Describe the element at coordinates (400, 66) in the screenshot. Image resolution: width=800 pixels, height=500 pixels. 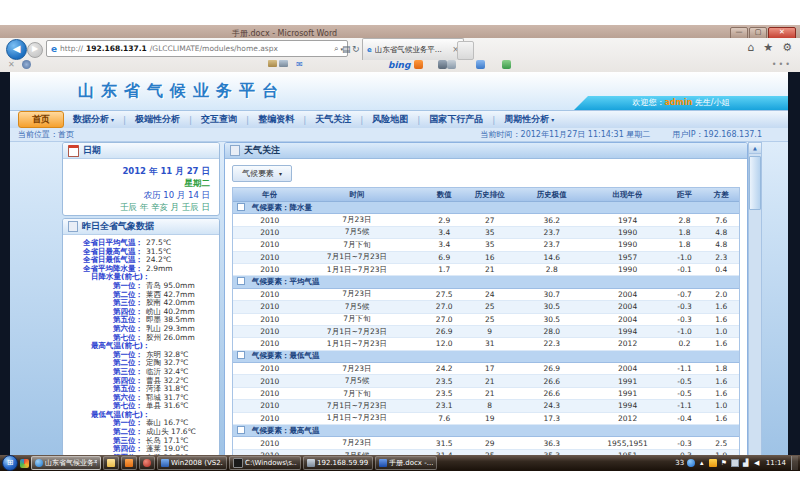
I see `browser-toolbar-row: ✕ ✉ bing •••` at that location.